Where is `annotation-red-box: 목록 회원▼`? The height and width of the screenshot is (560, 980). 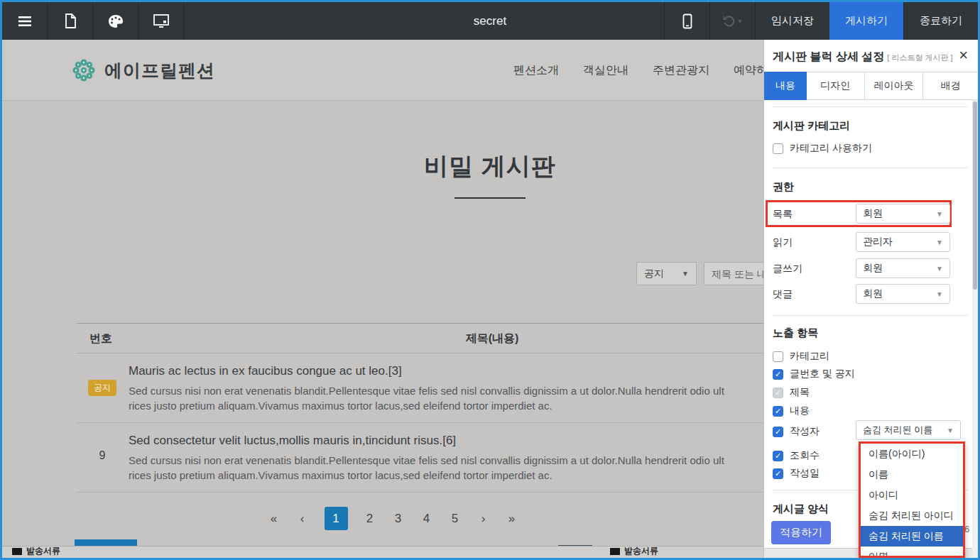 annotation-red-box: 목록 회원▼ is located at coordinates (859, 214).